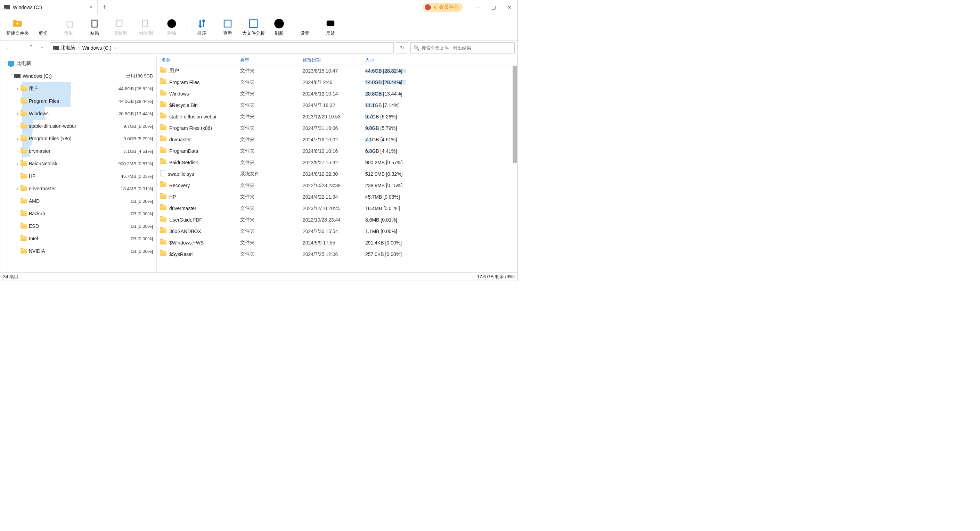 The image size is (980, 531). I want to click on tree-item: ESD0B [0.00%], so click(78, 226).